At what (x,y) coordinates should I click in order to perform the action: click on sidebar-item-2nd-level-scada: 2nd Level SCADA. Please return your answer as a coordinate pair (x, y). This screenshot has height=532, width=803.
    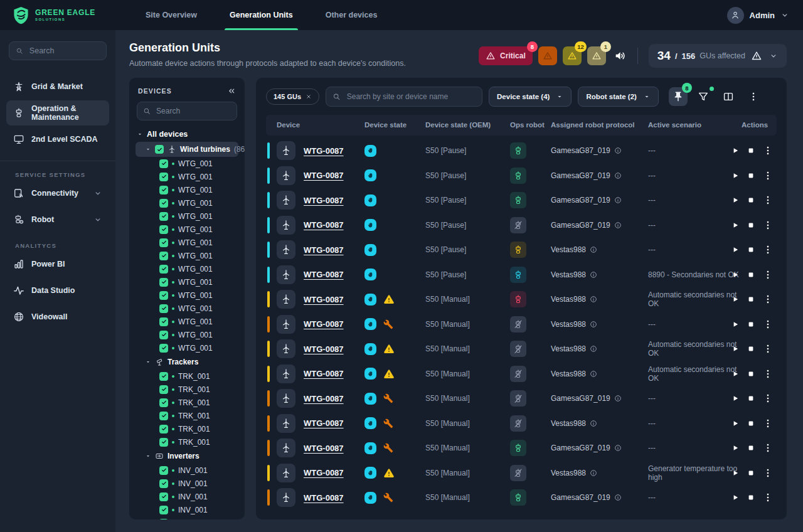
    Looking at the image, I should click on (58, 139).